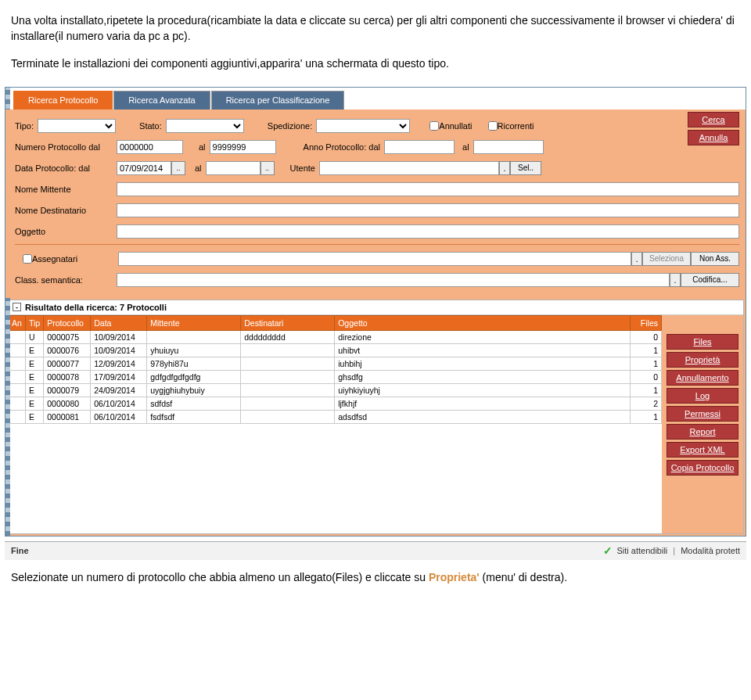 This screenshot has height=700, width=751. Describe the element at coordinates (377, 189) in the screenshot. I see `row-mittente: Nome Mittente` at that location.